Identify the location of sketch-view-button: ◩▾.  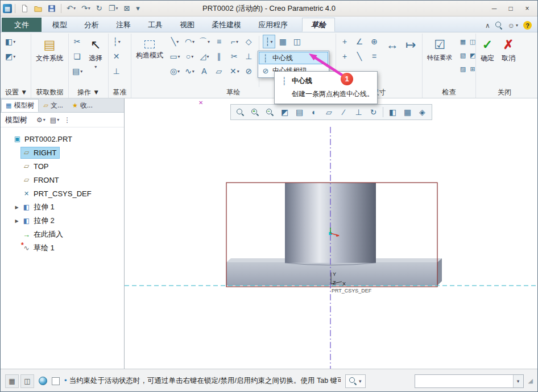
(10, 56).